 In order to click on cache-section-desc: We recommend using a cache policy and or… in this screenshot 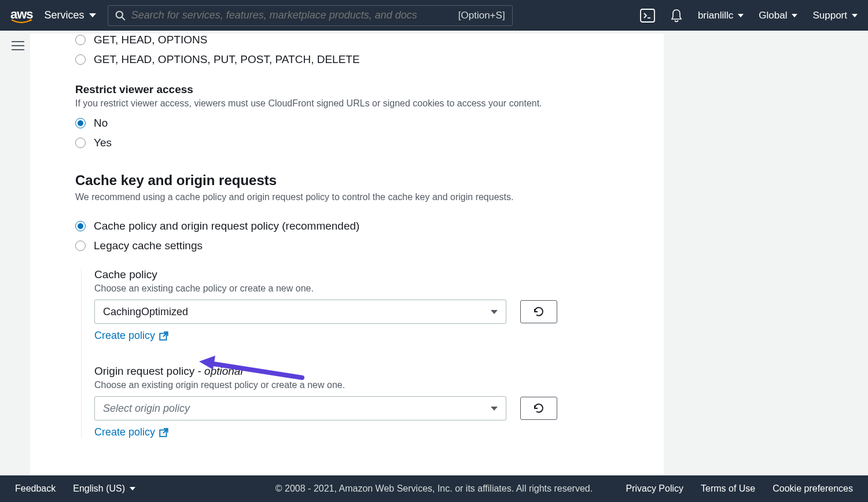, I will do `click(361, 197)`.